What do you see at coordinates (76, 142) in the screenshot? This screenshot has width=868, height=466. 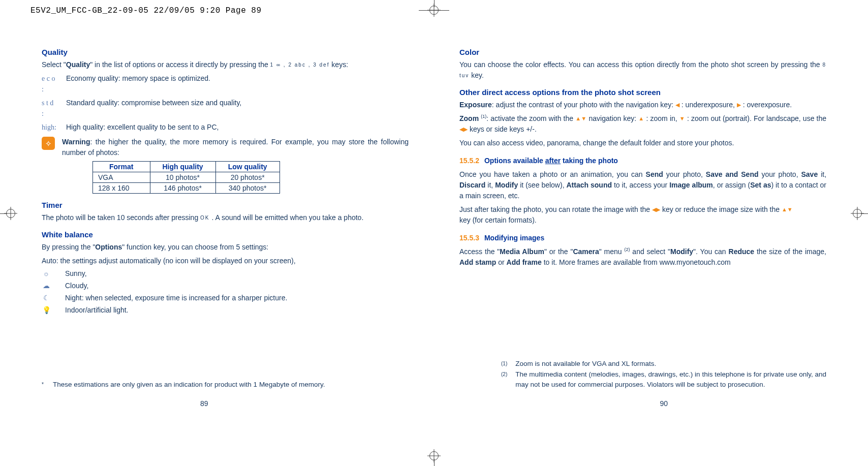 I see `text-bold: Warning` at bounding box center [76, 142].